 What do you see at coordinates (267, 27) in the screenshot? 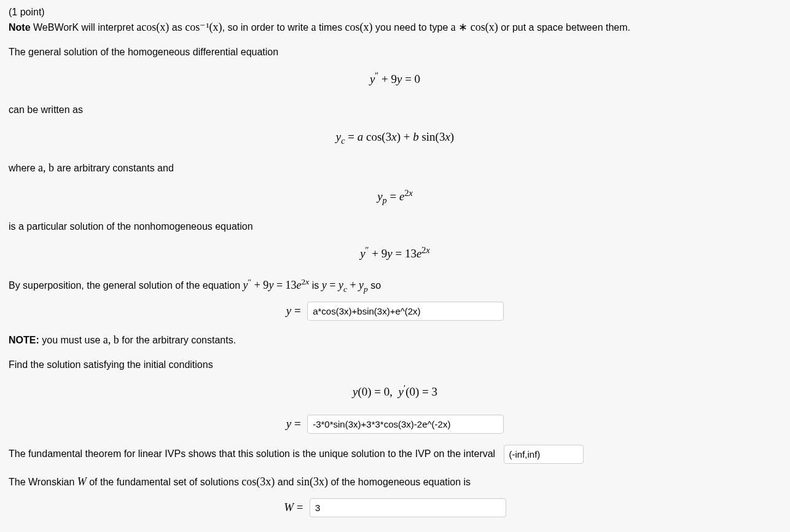
I see `note-text-3: , so in order to write` at bounding box center [267, 27].